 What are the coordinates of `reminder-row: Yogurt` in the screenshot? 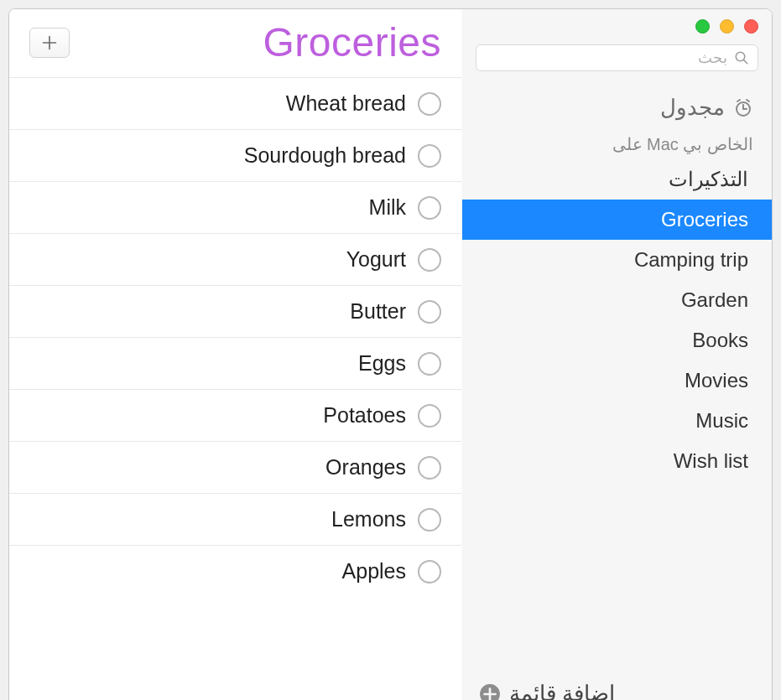 It's located at (235, 260).